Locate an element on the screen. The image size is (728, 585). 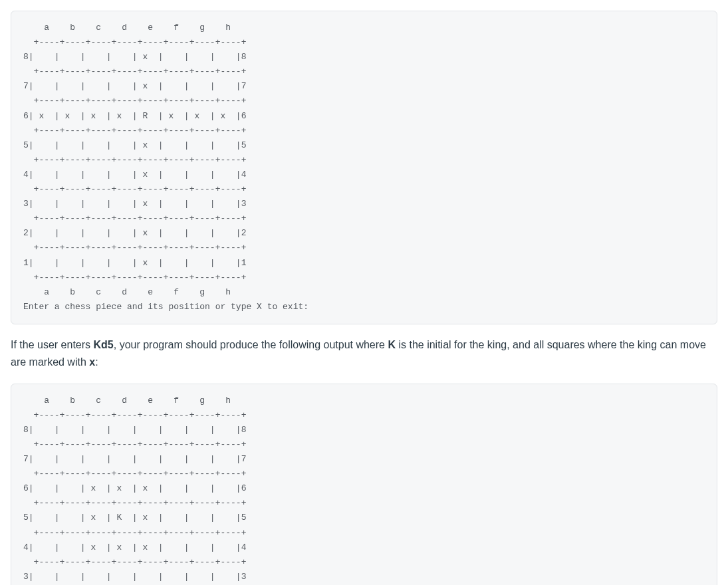
text-segment: If the user enters is located at coordinates (52, 344).